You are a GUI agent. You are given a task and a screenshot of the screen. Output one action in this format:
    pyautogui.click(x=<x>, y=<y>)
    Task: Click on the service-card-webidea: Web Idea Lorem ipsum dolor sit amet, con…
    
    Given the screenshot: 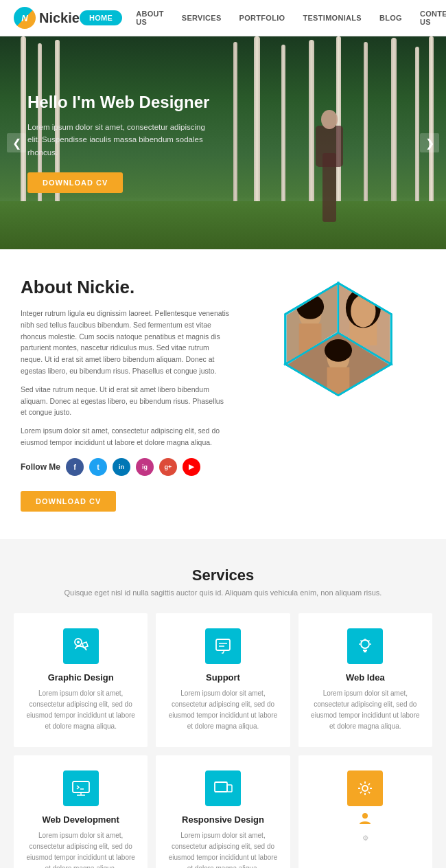 What is the action you would take?
    pyautogui.click(x=365, y=680)
    